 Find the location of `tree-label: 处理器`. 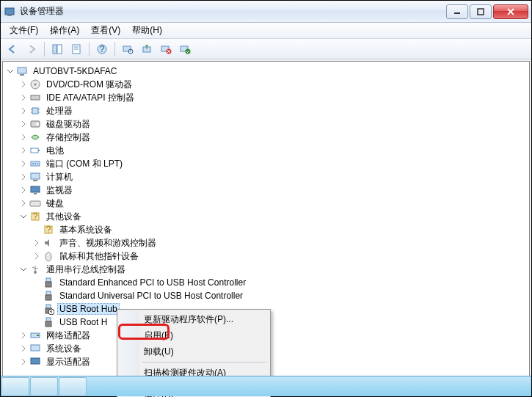

tree-label: 处理器 is located at coordinates (59, 112).